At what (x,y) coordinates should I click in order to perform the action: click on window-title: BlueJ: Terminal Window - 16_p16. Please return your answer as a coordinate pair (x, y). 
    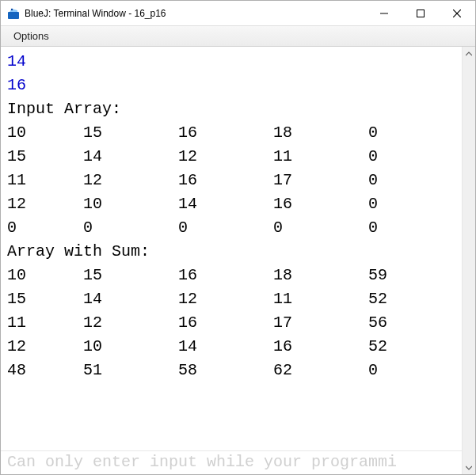
    Looking at the image, I should click on (195, 13).